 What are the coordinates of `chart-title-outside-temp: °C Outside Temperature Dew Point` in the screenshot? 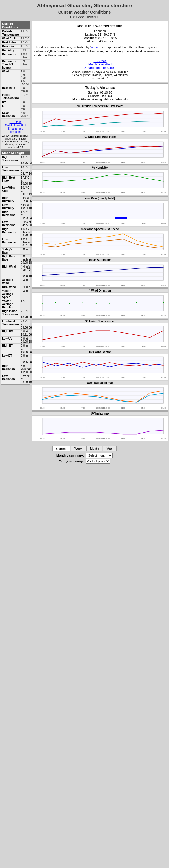 It's located at (100, 106).